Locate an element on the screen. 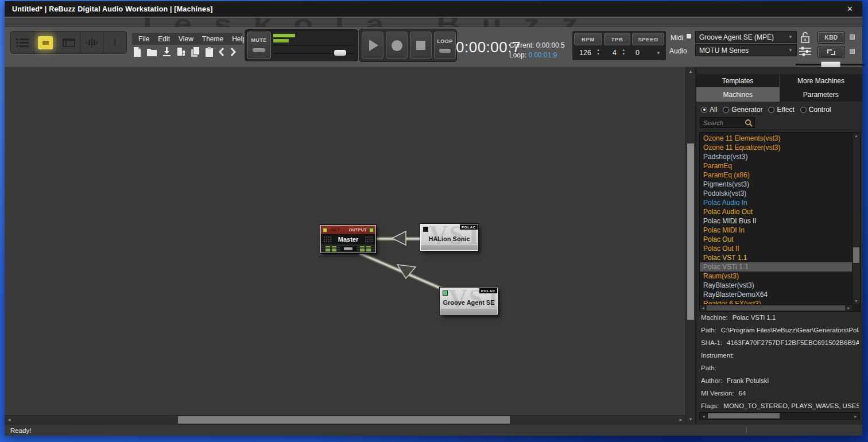  filter-radio: Control is located at coordinates (816, 110).